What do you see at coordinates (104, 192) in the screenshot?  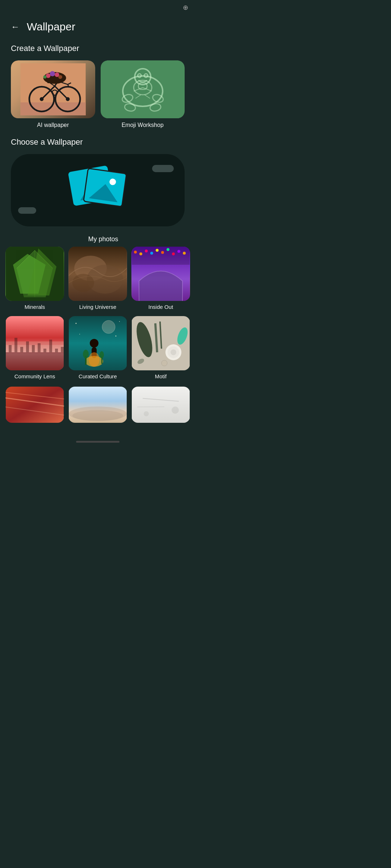 I see `mountain-front` at bounding box center [104, 192].